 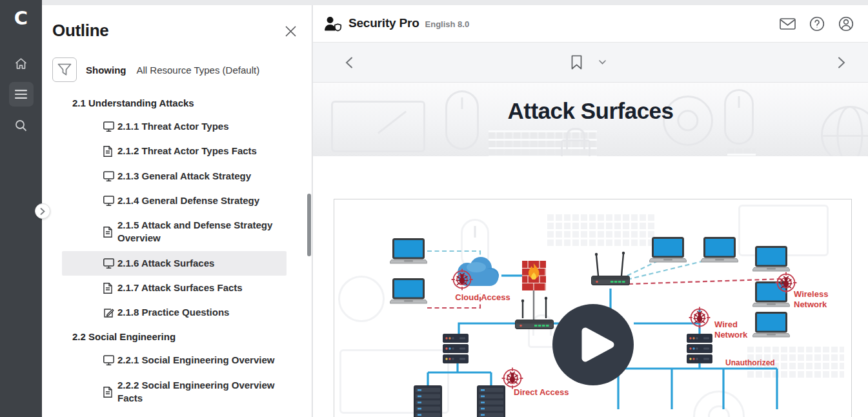 What do you see at coordinates (589, 62) in the screenshot?
I see `bookmark-controls` at bounding box center [589, 62].